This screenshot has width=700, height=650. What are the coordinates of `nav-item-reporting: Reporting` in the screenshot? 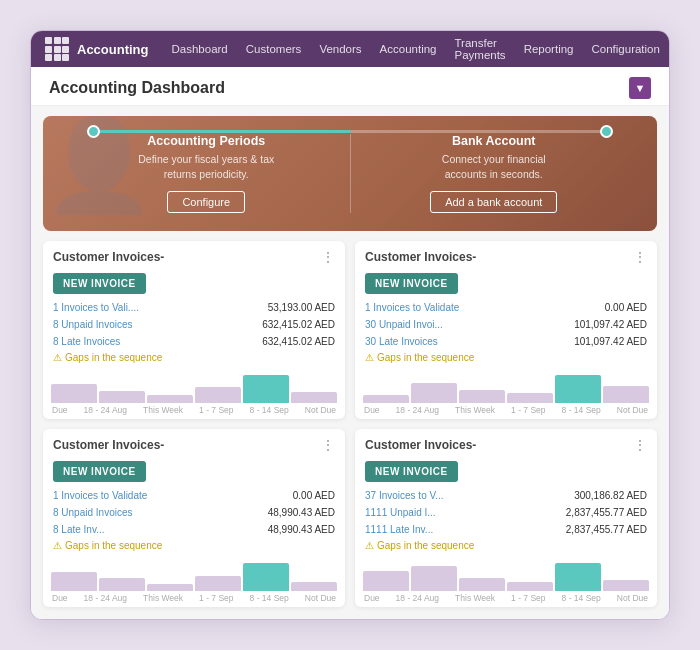 It's located at (549, 49).